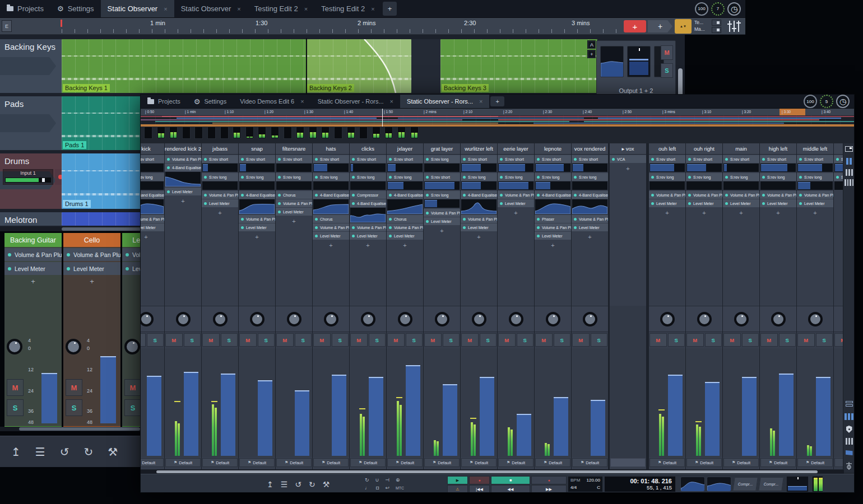 This screenshot has height=504, width=863. What do you see at coordinates (718, 9) in the screenshot?
I see `level-gauge: 7` at bounding box center [718, 9].